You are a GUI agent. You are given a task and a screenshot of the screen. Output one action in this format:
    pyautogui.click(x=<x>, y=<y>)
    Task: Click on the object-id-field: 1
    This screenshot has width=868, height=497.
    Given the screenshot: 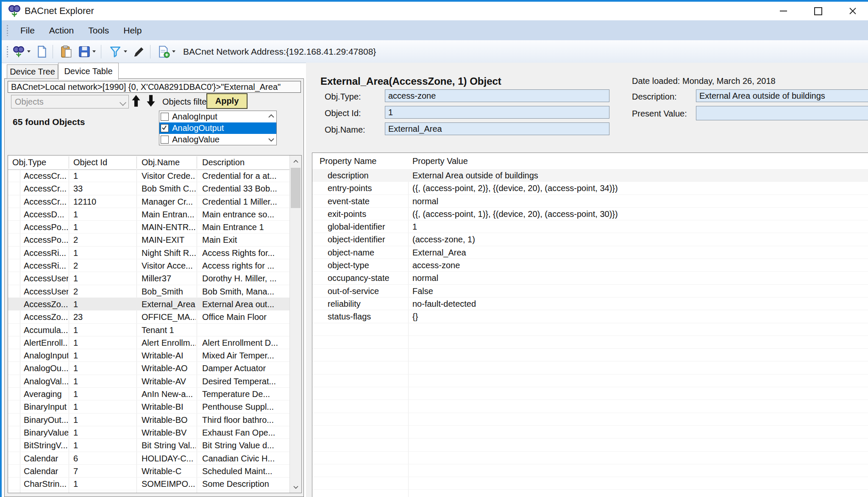 What is the action you would take?
    pyautogui.click(x=497, y=112)
    